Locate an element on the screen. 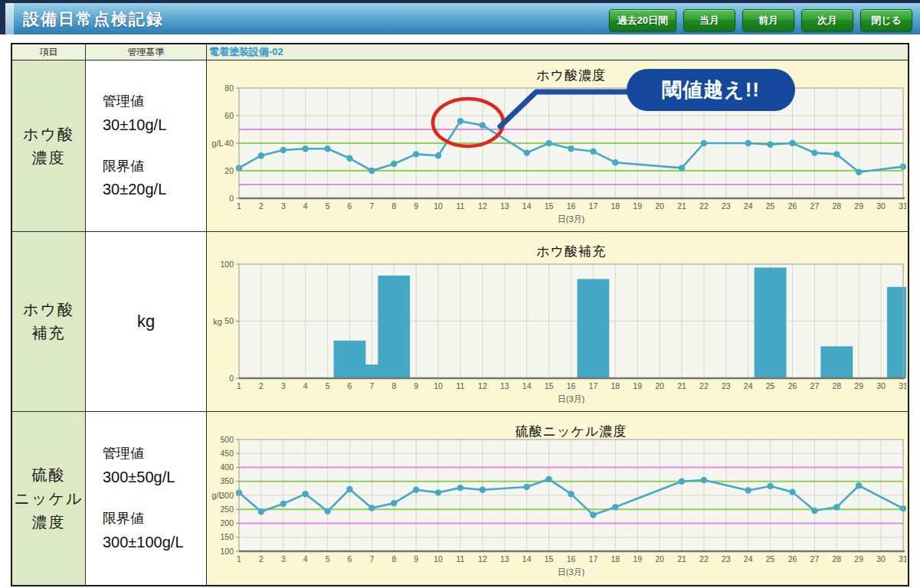  svg-text: 50 is located at coordinates (229, 321).